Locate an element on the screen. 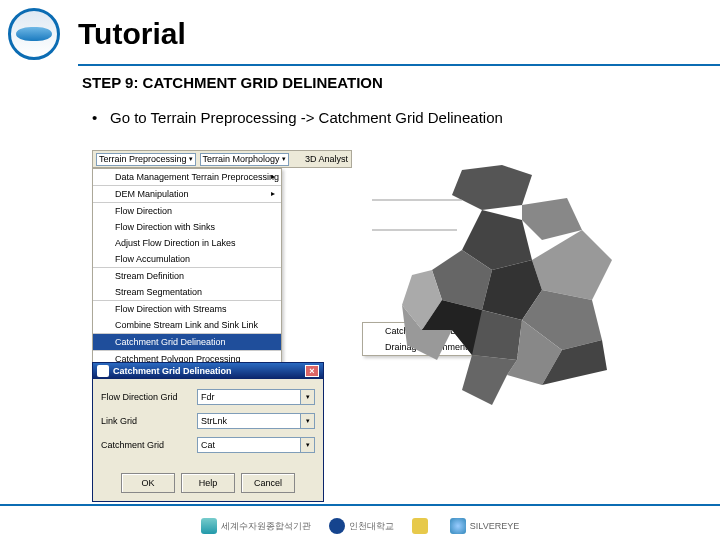 The image size is (720, 540). gis-toolbar: Terrain Preprocessing▾ Terrain Morpholog… is located at coordinates (222, 159).